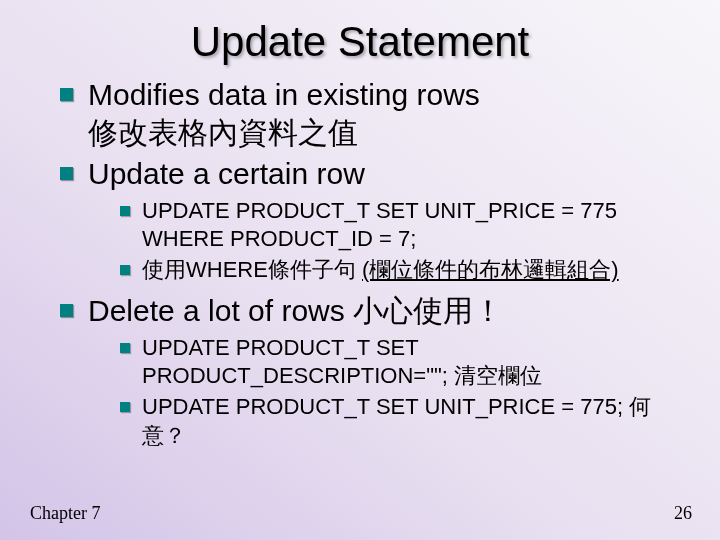 This screenshot has height=540, width=720. Describe the element at coordinates (400, 270) in the screenshot. I see `sub-bullet-item: 使用WHERE條件子句 (欄位條件的布林邏輯組合)` at that location.